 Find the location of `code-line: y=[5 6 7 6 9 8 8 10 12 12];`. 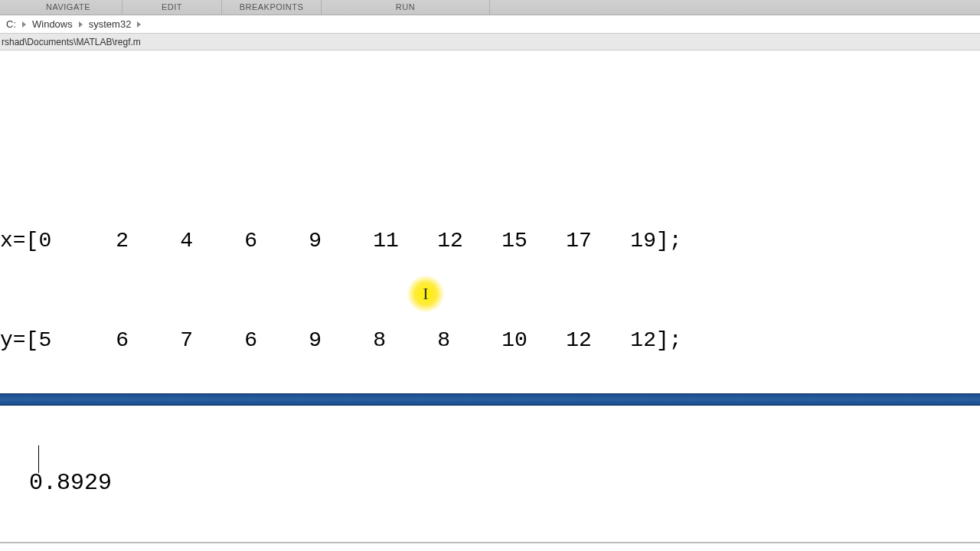

code-line: y=[5 6 7 6 9 8 8 10 12 12]; is located at coordinates (490, 340).